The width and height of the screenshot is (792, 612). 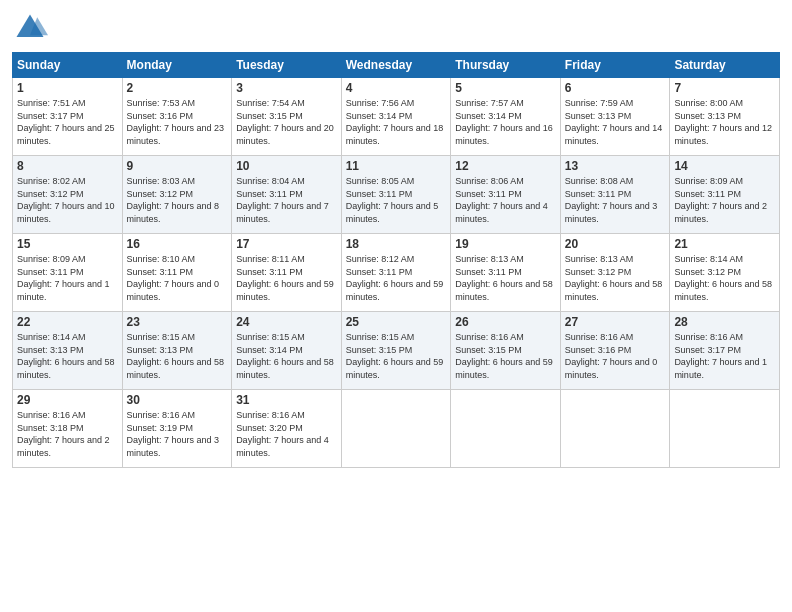 What do you see at coordinates (68, 166) in the screenshot?
I see `day-number: 8` at bounding box center [68, 166].